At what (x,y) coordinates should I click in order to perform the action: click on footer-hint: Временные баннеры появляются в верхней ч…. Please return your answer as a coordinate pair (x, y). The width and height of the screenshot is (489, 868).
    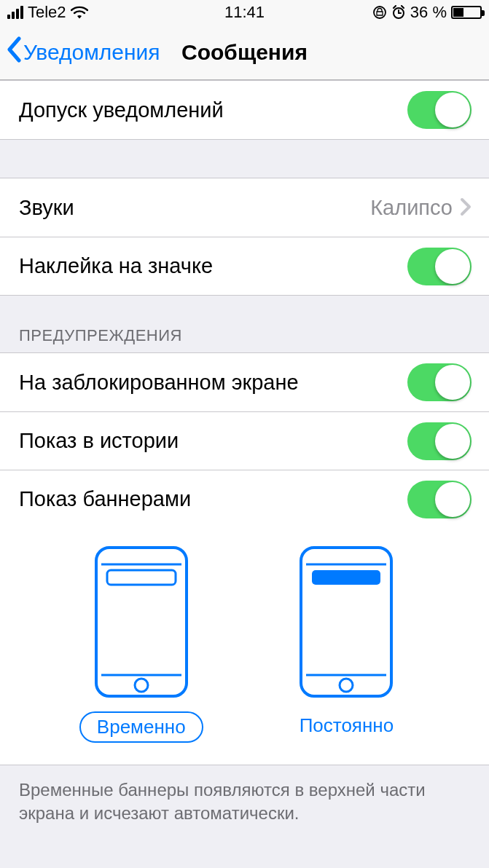
    Looking at the image, I should click on (245, 795).